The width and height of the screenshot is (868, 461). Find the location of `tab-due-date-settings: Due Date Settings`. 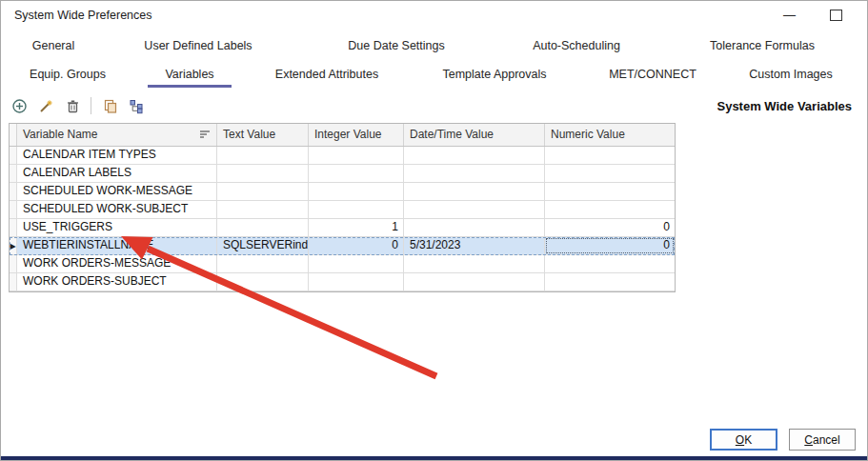

tab-due-date-settings: Due Date Settings is located at coordinates (396, 46).